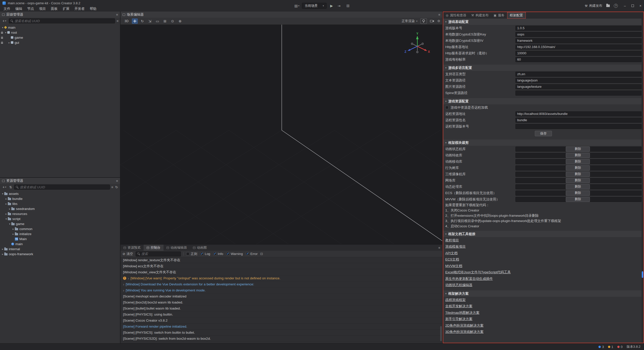 Image resolution: width=644 pixels, height=350 pixels. I want to click on console-filter: Warning, so click(234, 254).